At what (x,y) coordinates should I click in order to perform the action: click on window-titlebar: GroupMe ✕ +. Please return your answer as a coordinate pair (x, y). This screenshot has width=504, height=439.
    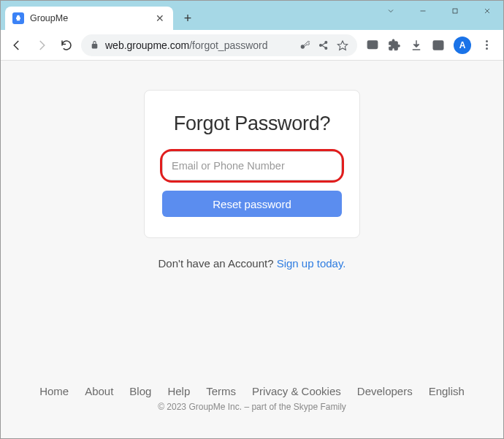
    Looking at the image, I should click on (252, 15).